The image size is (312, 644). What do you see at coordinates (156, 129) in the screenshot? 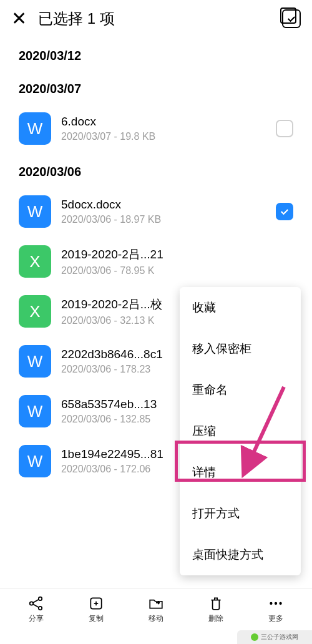
I see `file-row: W6.docx2020/03/07 - 19.8 KB` at bounding box center [156, 129].